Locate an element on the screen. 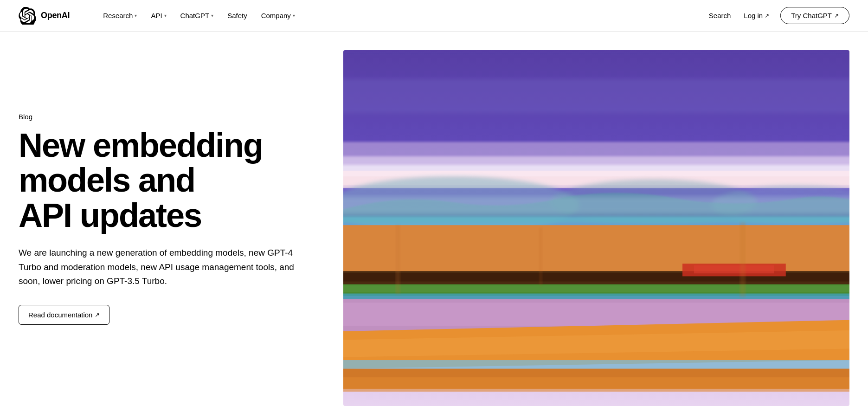  openai-logo-icon is located at coordinates (27, 16).